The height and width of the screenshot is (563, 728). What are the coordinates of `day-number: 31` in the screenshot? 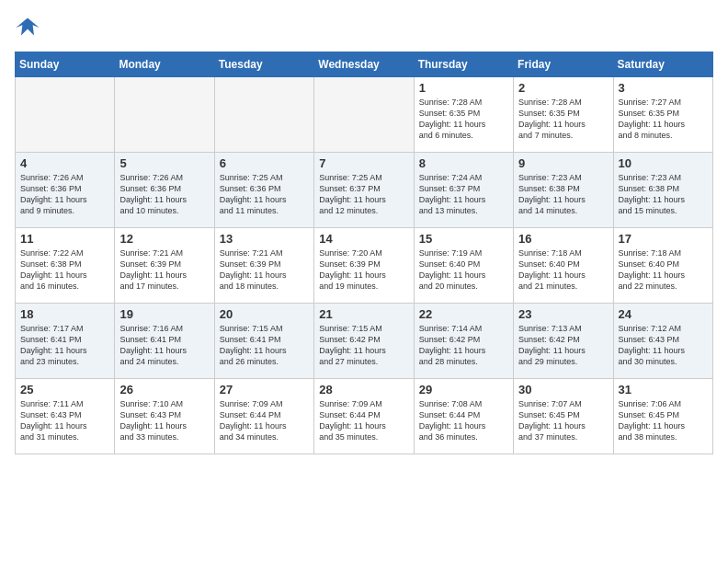 It's located at (664, 390).